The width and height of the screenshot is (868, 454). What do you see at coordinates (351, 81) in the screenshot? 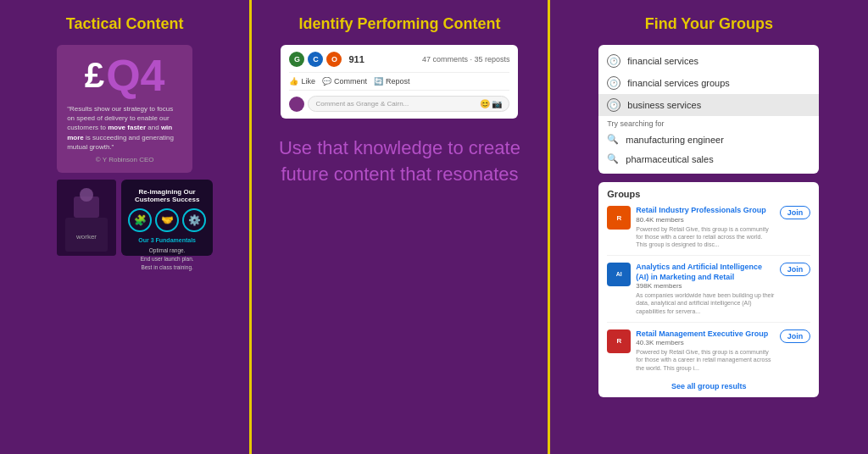
I see `comment-label: Comment` at bounding box center [351, 81].